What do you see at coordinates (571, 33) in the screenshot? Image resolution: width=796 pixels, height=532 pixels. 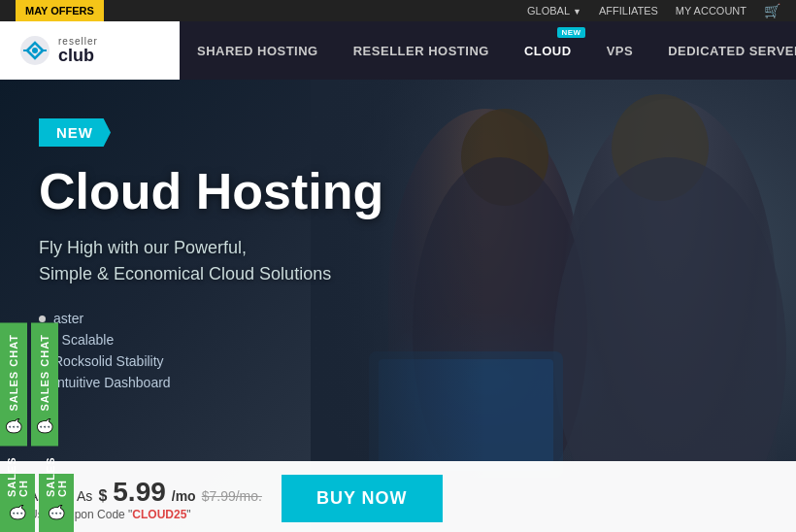 I see `cloud-new-badge: NEW` at bounding box center [571, 33].